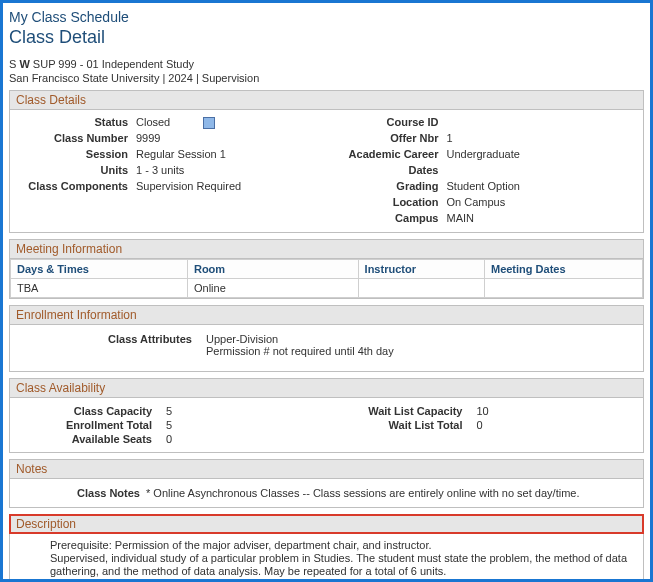 Image resolution: width=653 pixels, height=582 pixels. Describe the element at coordinates (111, 345) in the screenshot. I see `class-attributes-label: Class Attributes` at that location.